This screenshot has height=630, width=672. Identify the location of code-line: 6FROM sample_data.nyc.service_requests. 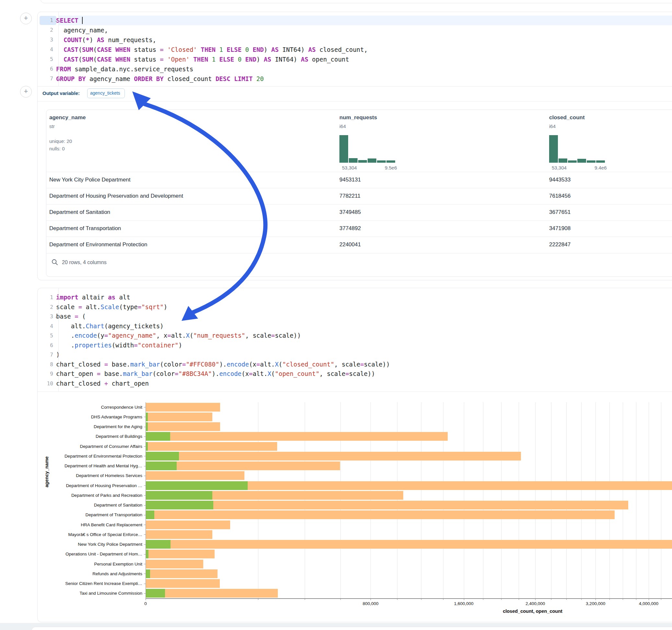
(355, 69).